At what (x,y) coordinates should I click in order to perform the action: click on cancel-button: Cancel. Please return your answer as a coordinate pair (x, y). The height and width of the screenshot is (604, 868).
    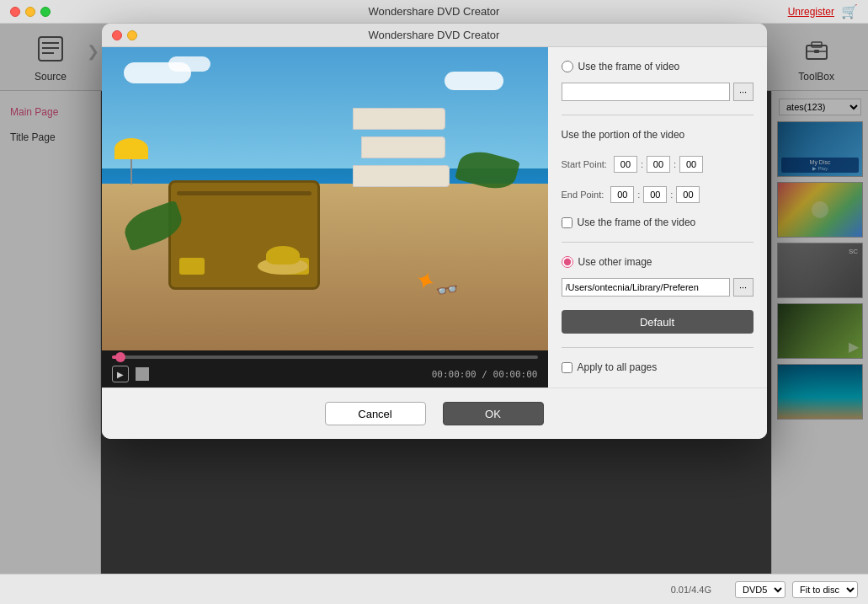
    Looking at the image, I should click on (375, 414).